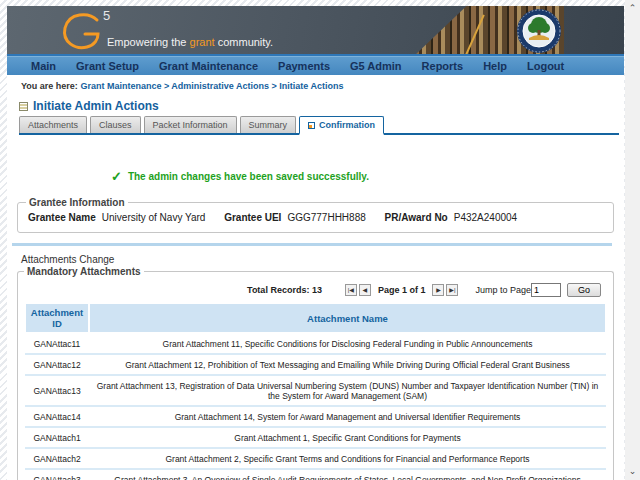 This screenshot has height=480, width=640. What do you see at coordinates (402, 290) in the screenshot?
I see `page-indicator: Page 1 of 1` at bounding box center [402, 290].